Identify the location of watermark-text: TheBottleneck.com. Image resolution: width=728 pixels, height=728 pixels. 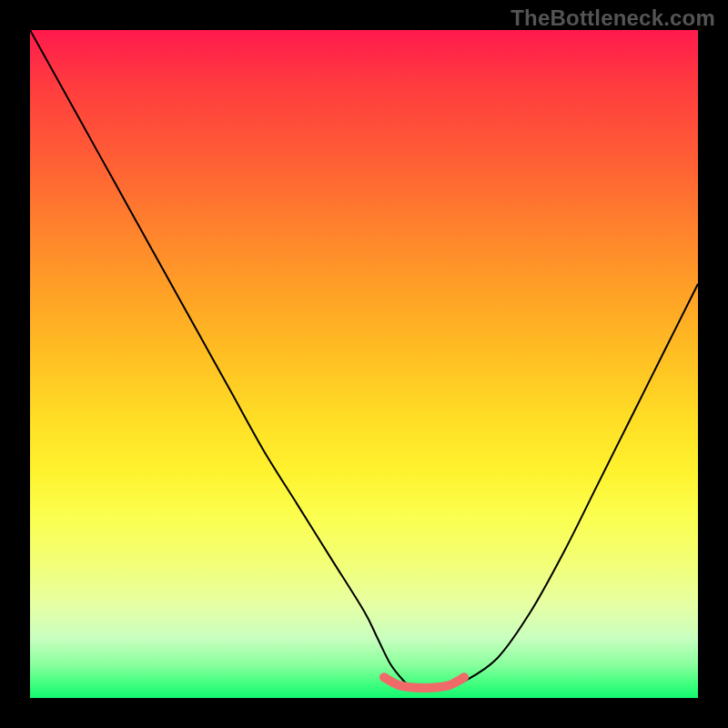
(613, 18).